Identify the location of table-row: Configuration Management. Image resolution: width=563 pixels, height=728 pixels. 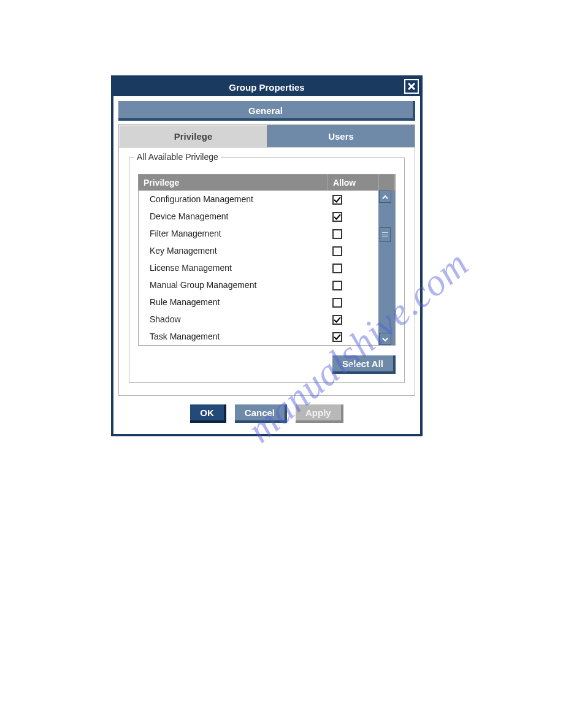
(267, 199).